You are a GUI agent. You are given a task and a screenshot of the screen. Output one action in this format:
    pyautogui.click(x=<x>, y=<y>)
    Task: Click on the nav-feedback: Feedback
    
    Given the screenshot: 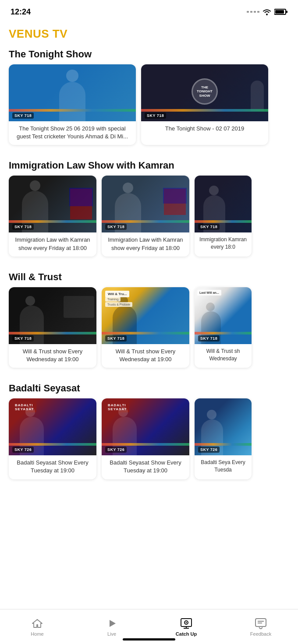 What is the action you would take?
    pyautogui.click(x=261, y=627)
    